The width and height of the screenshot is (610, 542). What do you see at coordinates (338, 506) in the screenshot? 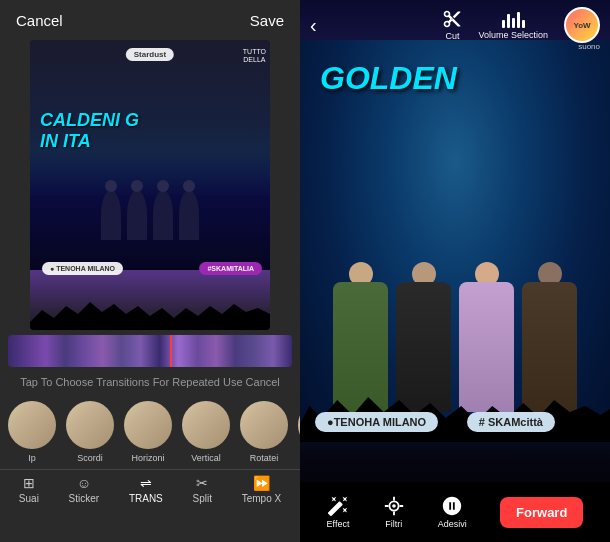
I see `effect-icon` at bounding box center [338, 506].